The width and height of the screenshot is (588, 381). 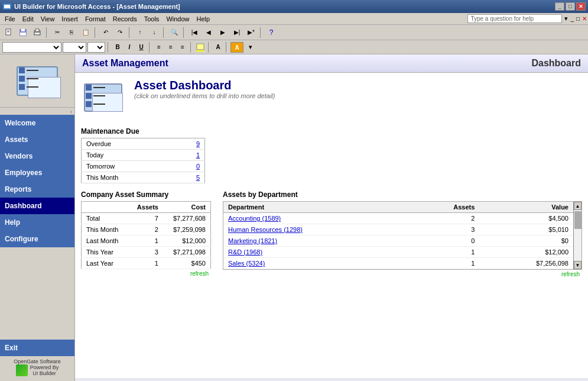 I want to click on dashboard-title-block: Asset Dashboard (click on underlined ite…, so click(x=204, y=89).